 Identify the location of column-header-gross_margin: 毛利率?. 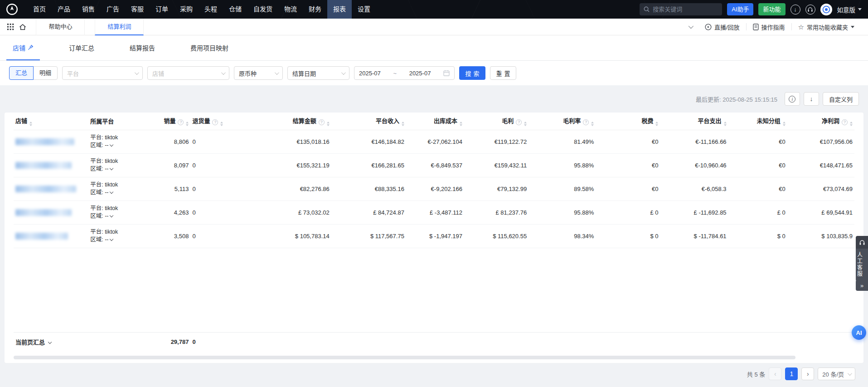
(562, 121).